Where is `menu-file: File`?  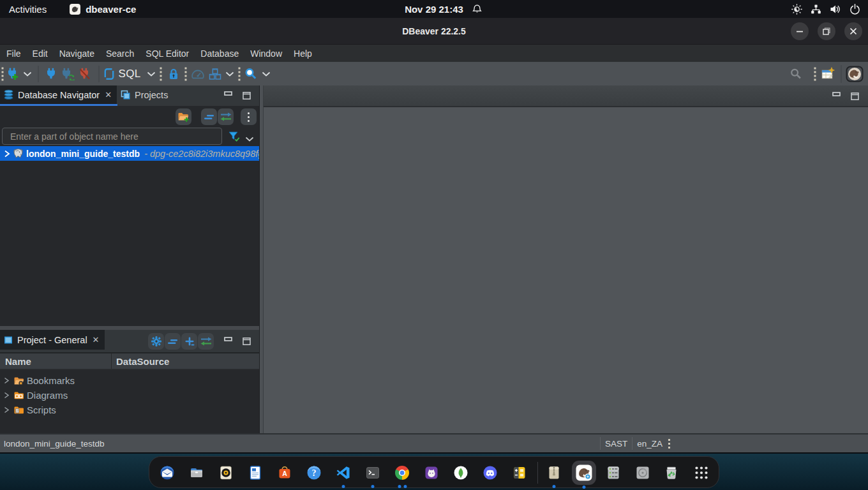 menu-file: File is located at coordinates (14, 54).